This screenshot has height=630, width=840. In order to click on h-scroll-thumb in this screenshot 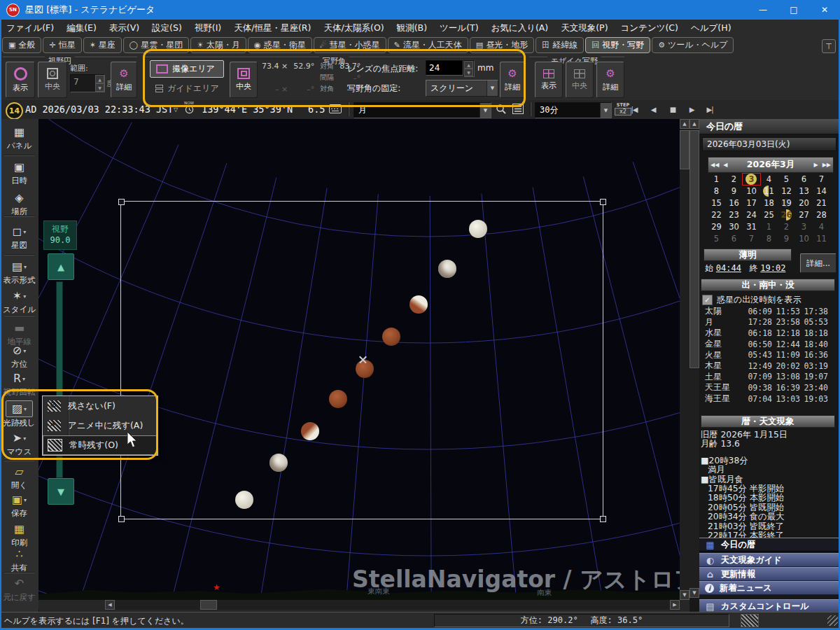, I will do `click(209, 605)`.